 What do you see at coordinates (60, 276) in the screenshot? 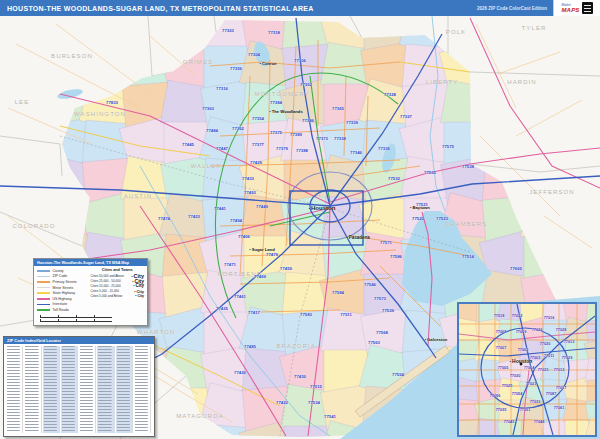
I see `legend-label: ZIP Code` at bounding box center [60, 276].